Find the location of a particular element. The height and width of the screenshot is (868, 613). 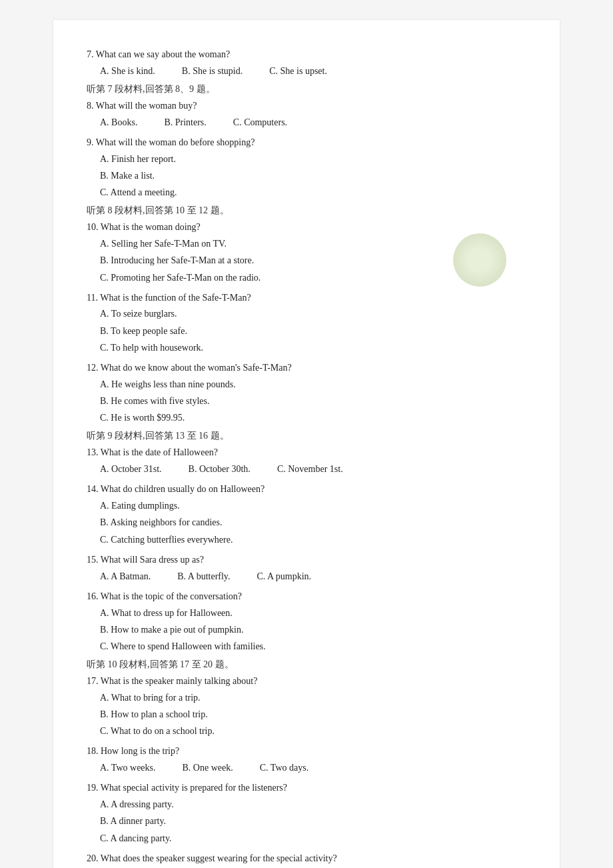

option-q17-1: B. How to plan a school trip. is located at coordinates (313, 715).